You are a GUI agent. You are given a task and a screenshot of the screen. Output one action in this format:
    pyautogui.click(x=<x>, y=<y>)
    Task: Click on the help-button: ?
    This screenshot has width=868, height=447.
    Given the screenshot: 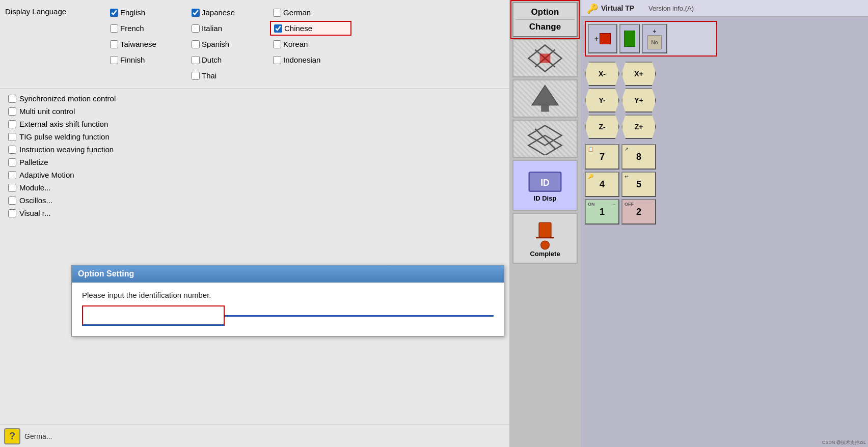 What is the action you would take?
    pyautogui.click(x=12, y=436)
    